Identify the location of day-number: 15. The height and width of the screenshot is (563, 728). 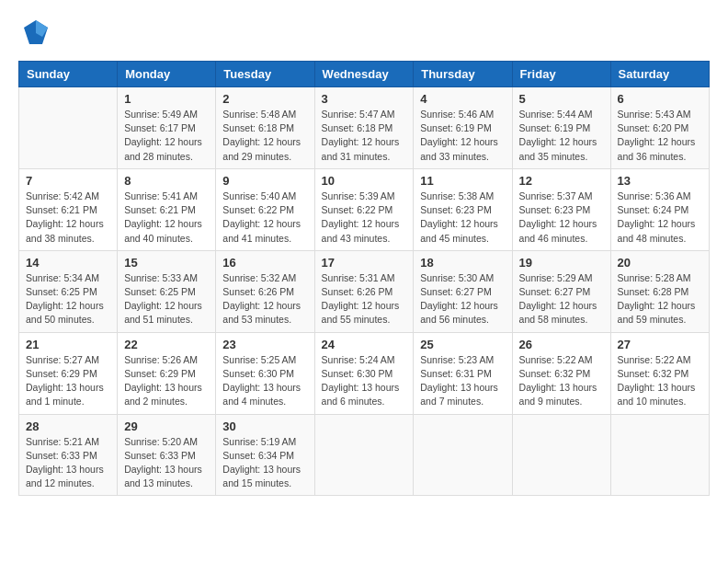
(166, 263).